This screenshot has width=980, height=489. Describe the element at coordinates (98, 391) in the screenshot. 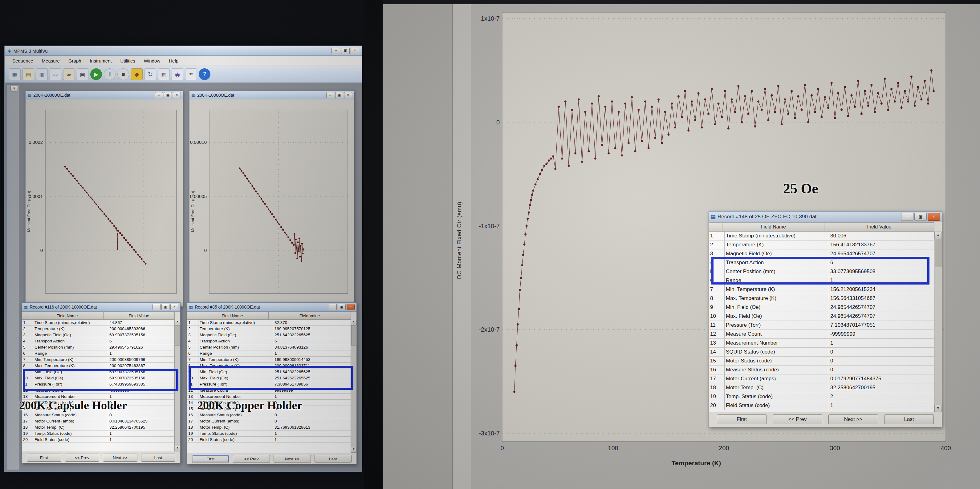

I see `table-row: 12Measure Count-99999999` at that location.